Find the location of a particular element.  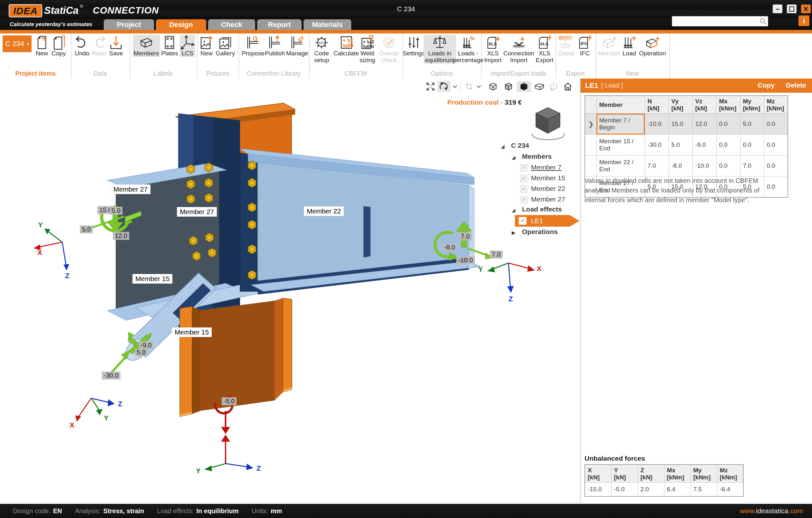

close-button: ✕ is located at coordinates (806, 9).